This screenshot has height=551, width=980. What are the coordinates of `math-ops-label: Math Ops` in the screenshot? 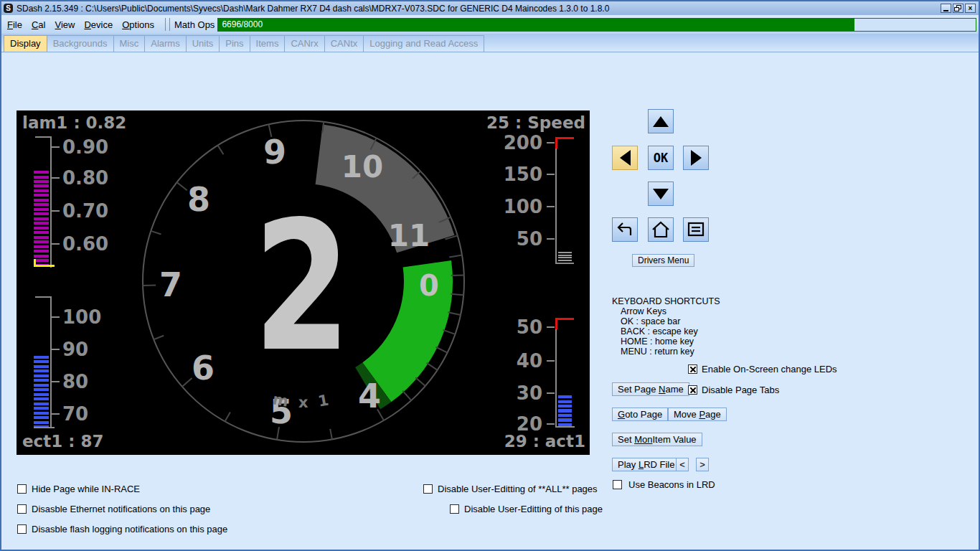 It's located at (194, 24).